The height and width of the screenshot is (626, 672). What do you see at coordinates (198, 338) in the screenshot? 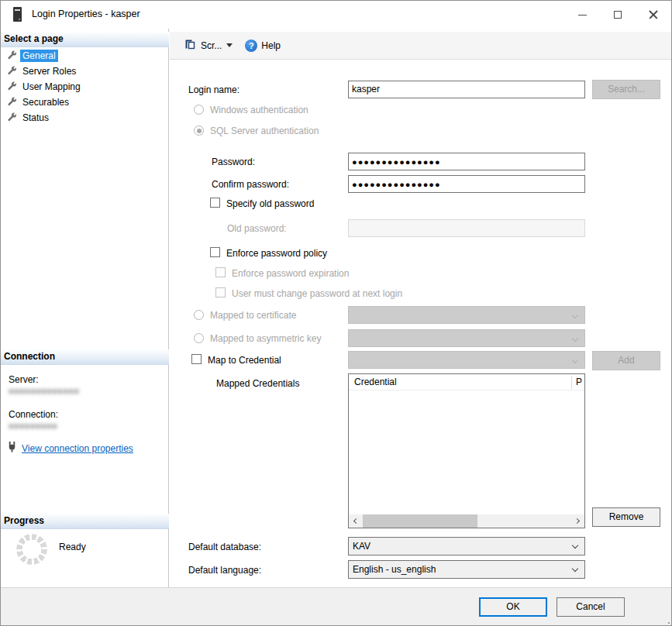
I see `mapped-to-asymmetric-key-radio` at bounding box center [198, 338].